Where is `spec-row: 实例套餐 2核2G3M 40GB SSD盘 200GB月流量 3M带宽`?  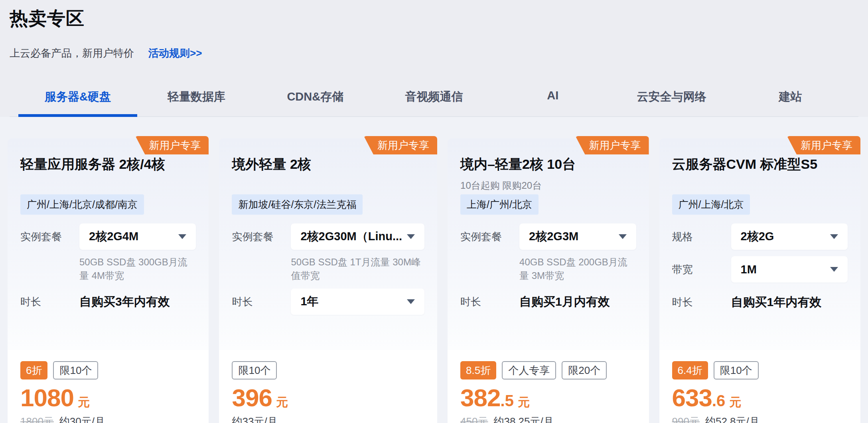 spec-row: 实例套餐 2核2G3M 40GB SSD盘 200GB月流量 3M带宽 is located at coordinates (548, 253).